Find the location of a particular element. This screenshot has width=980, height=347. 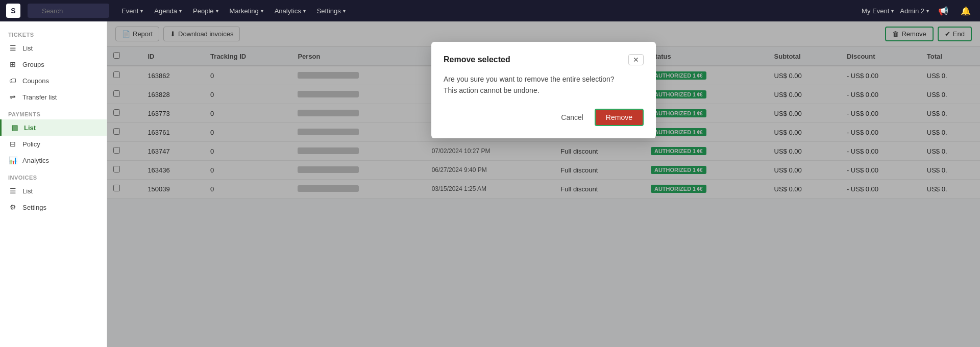

groups-icon: ⊞ is located at coordinates (13, 64).